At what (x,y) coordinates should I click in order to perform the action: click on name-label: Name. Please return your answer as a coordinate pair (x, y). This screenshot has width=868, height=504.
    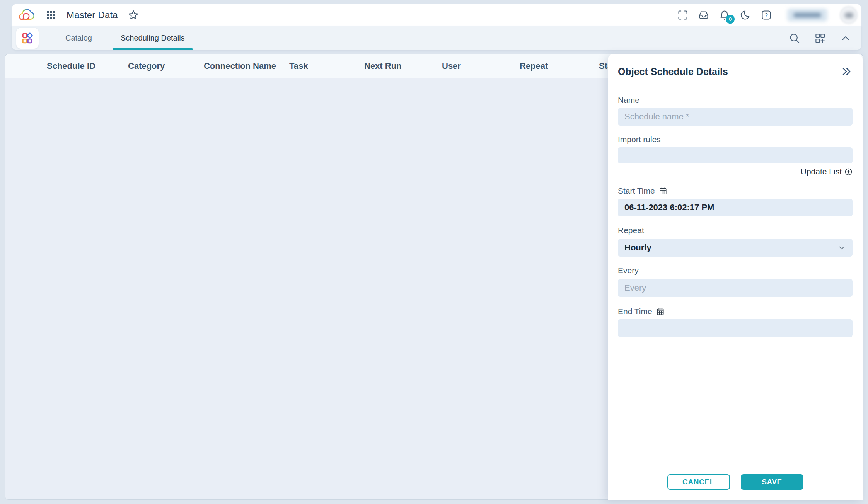
    Looking at the image, I should click on (735, 100).